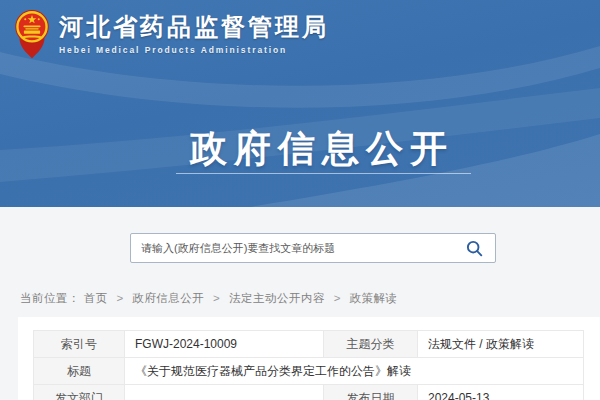 This screenshot has width=600, height=400. What do you see at coordinates (296, 248) in the screenshot?
I see `search-input` at bounding box center [296, 248].